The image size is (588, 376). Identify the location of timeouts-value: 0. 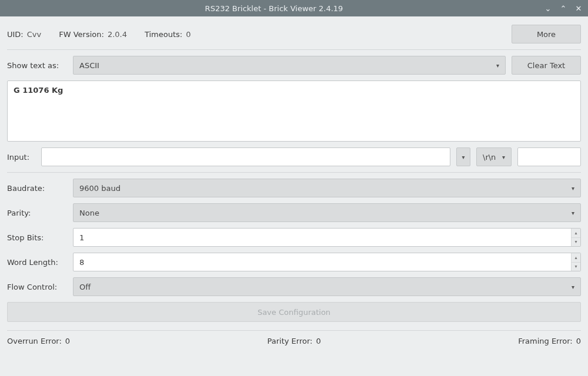
(188, 34).